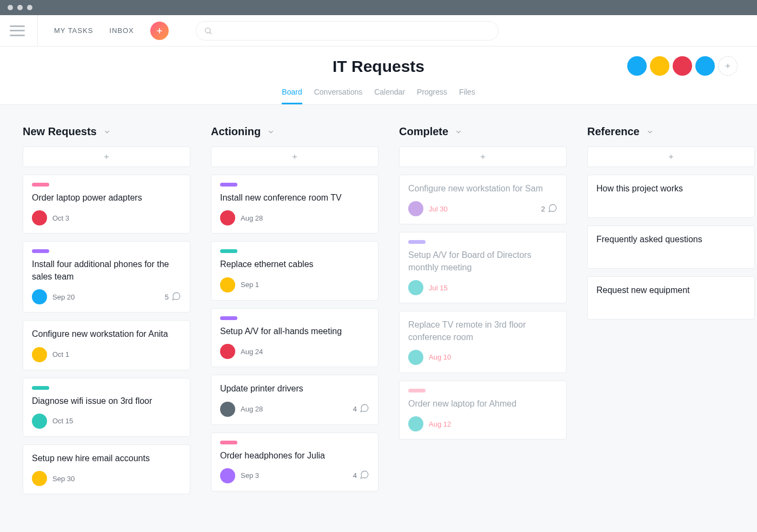  I want to click on due-date: Aug 28, so click(252, 218).